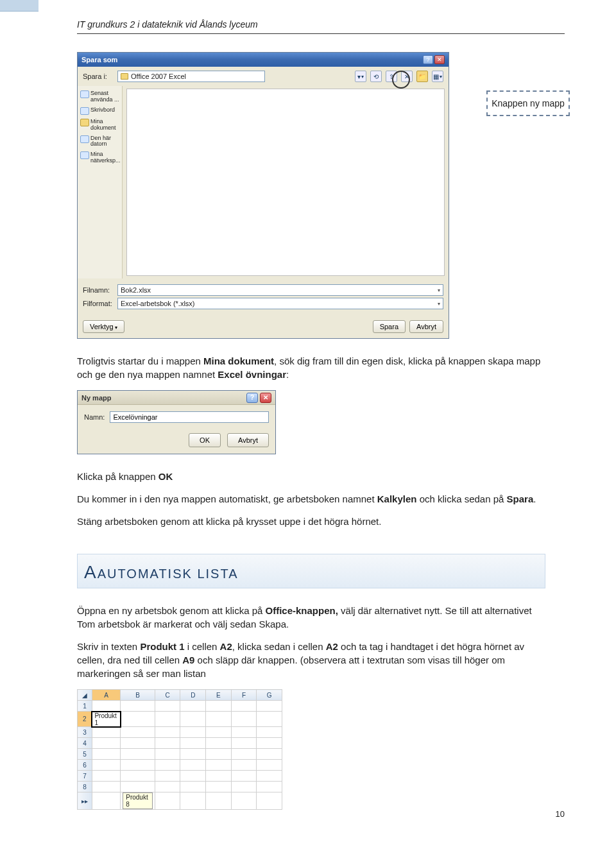  I want to click on row-header: 2, so click(85, 719).